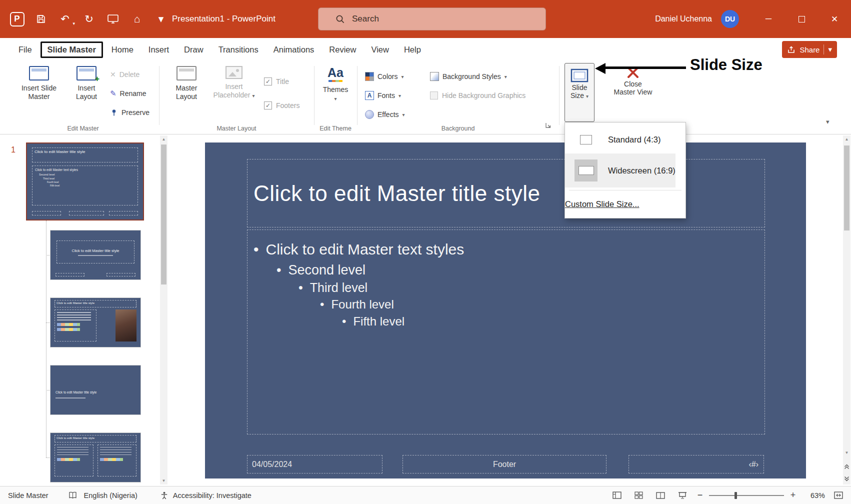 This screenshot has height=504, width=851. Describe the element at coordinates (753, 19) in the screenshot. I see `titlebar-right: Daniel Uchenna DU ─ ✕` at that location.